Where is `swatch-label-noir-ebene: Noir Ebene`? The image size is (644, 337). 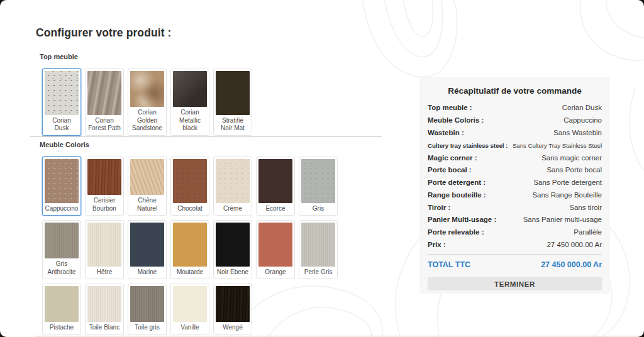
swatch-label-noir-ebene: Noir Ebene is located at coordinates (233, 273).